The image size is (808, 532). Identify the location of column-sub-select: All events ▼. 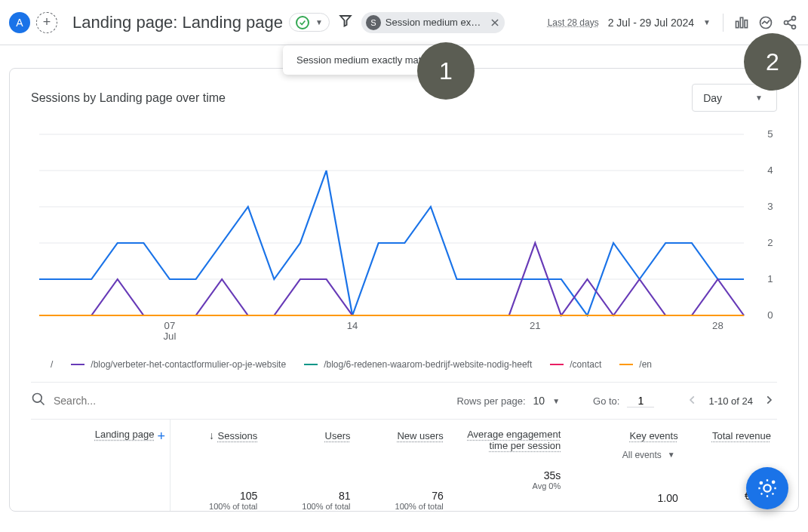
(625, 454).